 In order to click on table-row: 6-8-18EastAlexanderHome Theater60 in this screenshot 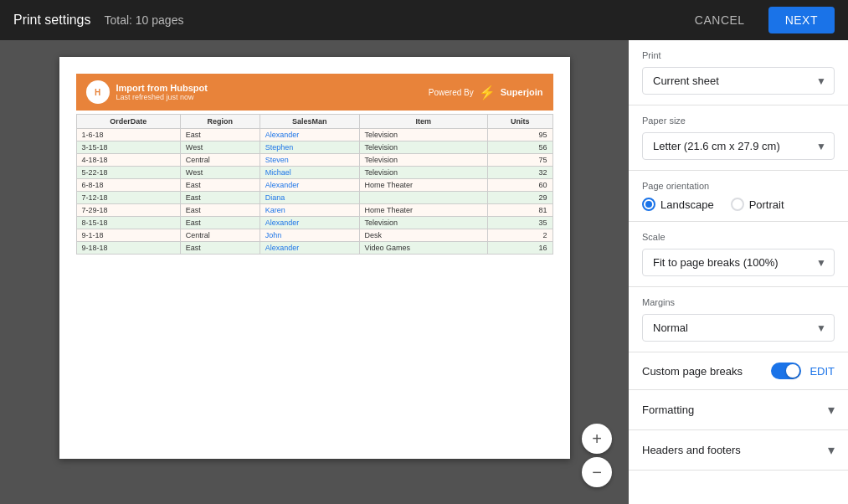, I will do `click(315, 186)`.